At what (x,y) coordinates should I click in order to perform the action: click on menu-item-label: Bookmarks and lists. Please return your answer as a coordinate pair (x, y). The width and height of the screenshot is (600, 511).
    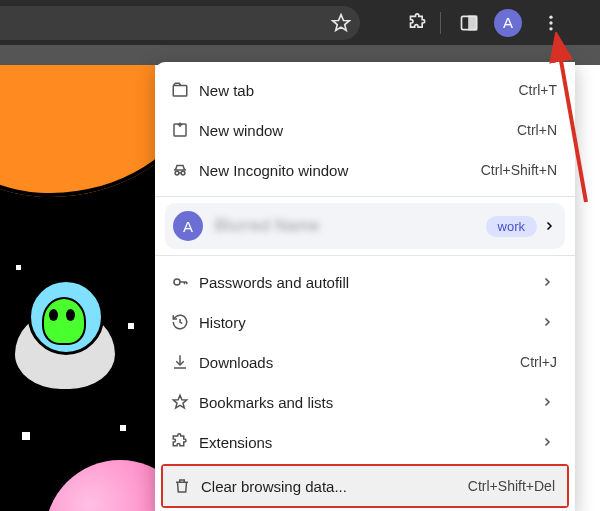
    Looking at the image, I should click on (366, 402).